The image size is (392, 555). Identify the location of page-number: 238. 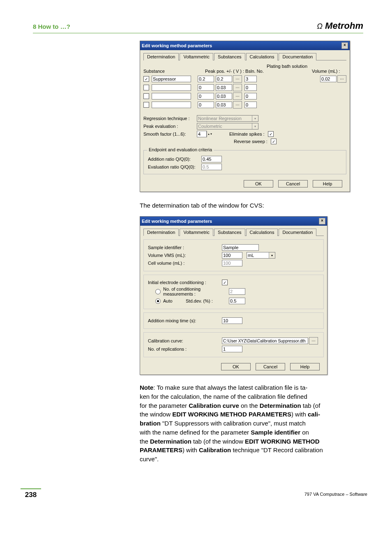
(31, 494).